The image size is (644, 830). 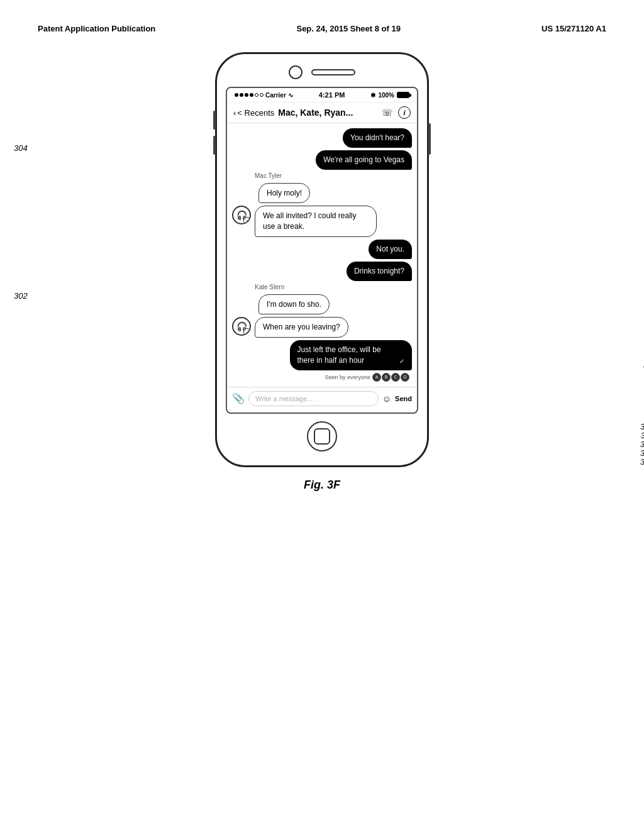 What do you see at coordinates (247, 332) in the screenshot?
I see `avatar-kate-badge: ♫` at bounding box center [247, 332].